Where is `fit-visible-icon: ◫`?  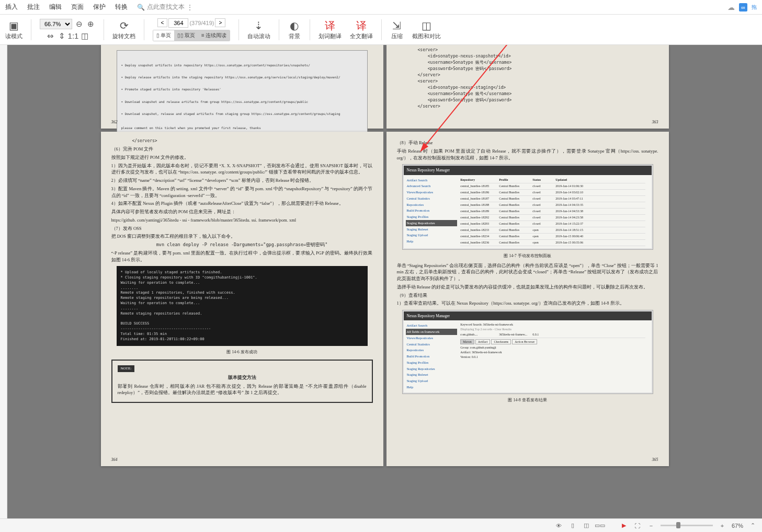 fit-visible-icon: ◫ is located at coordinates (85, 36).